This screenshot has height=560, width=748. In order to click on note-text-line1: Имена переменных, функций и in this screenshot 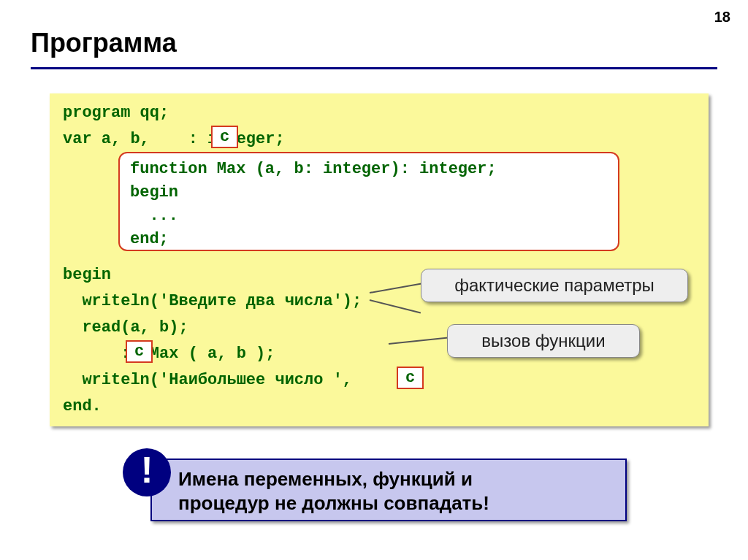, I will do `click(326, 479)`.